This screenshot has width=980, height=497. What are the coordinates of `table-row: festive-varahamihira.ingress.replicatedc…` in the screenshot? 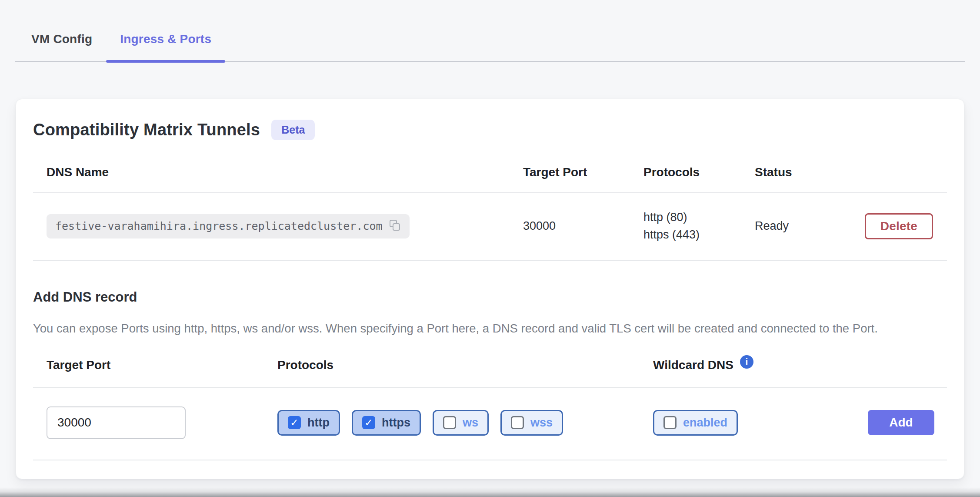 It's located at (490, 227).